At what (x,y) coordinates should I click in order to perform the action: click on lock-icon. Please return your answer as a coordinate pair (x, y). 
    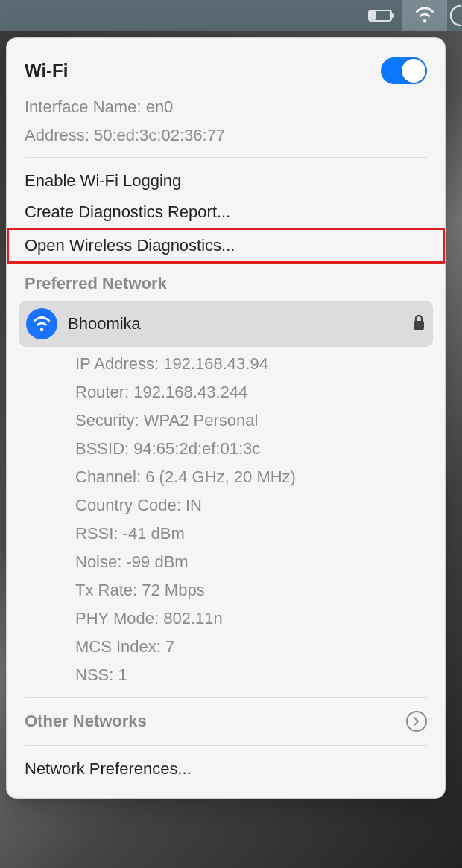
    Looking at the image, I should click on (419, 324).